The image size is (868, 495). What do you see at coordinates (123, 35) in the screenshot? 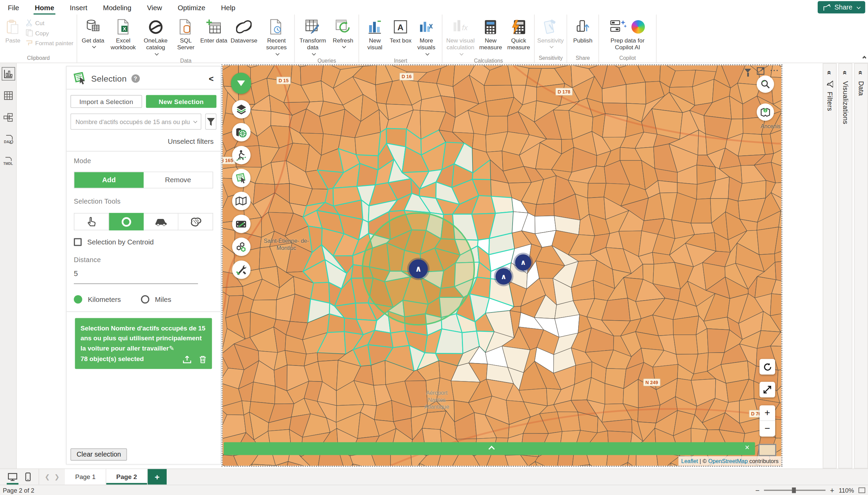
I see `excel-workbook-button: X Excel workbook` at bounding box center [123, 35].